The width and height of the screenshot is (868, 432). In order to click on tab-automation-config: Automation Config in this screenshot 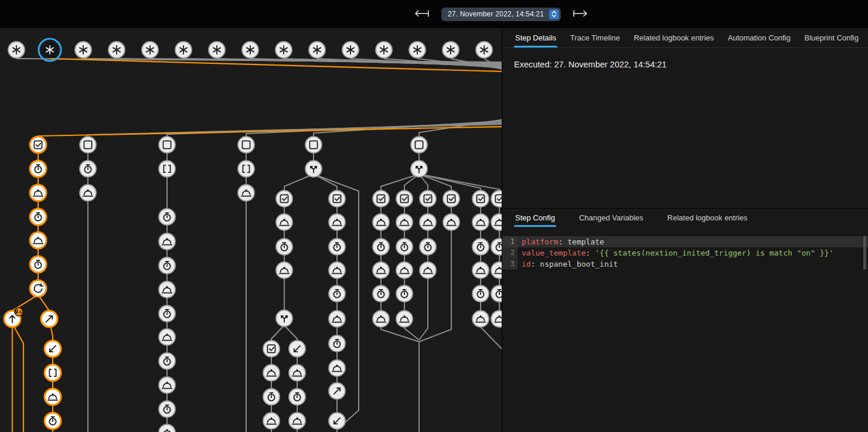, I will do `click(760, 38)`.